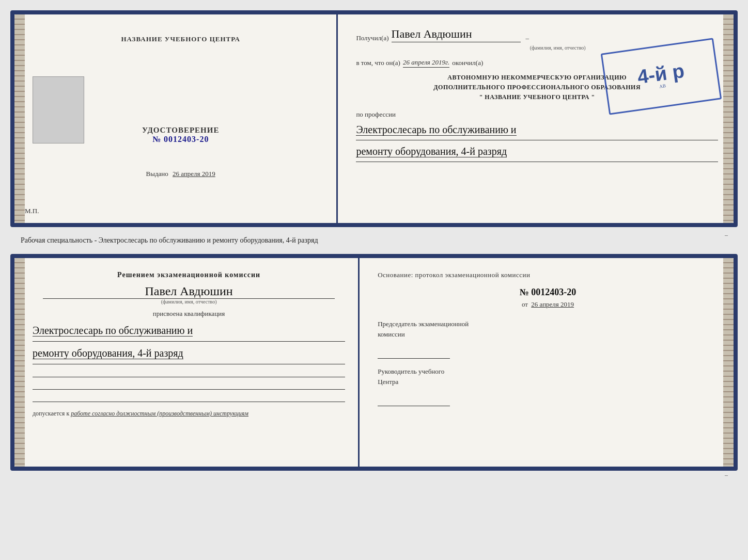 This screenshot has height=560, width=748. Describe the element at coordinates (728, 119) in the screenshot. I see `spine-right-top` at that location.